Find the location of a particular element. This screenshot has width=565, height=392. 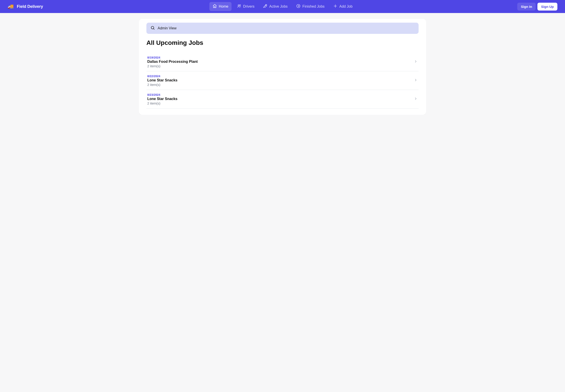

sign-up-button: Sign Up is located at coordinates (548, 7).